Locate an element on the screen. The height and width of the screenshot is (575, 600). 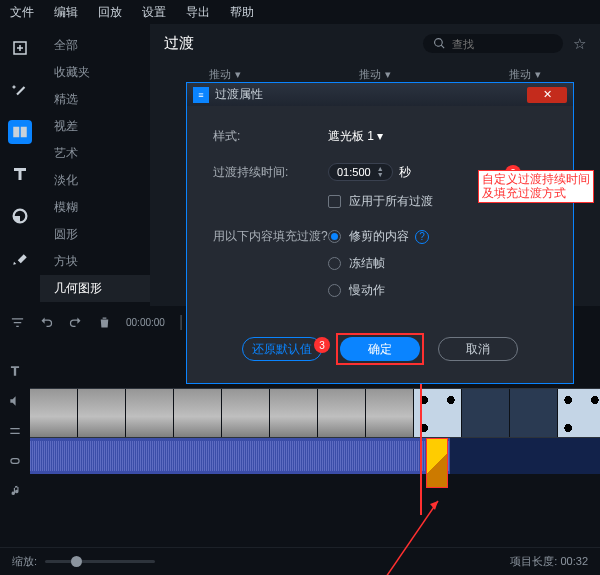
annotation-badge-3: 3 is located at coordinates (322, 345).